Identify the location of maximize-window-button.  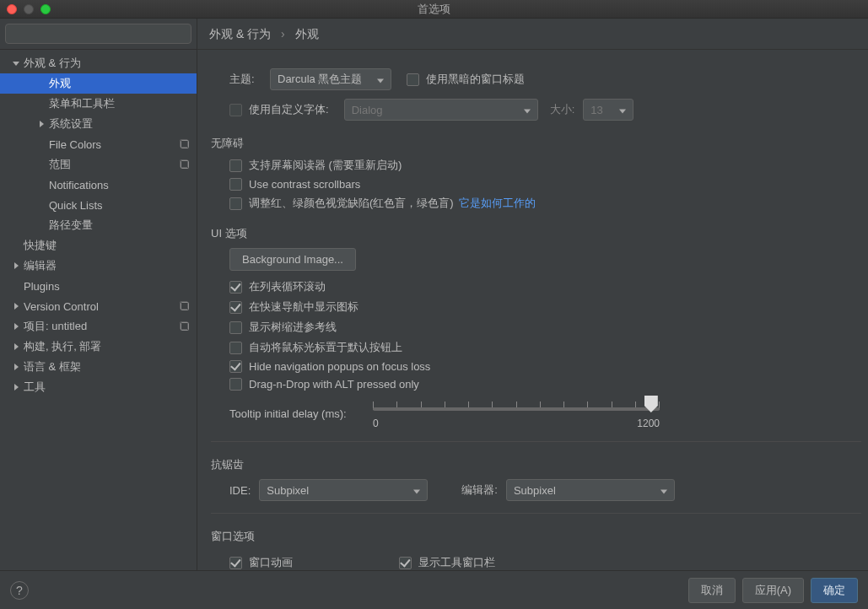
(46, 9).